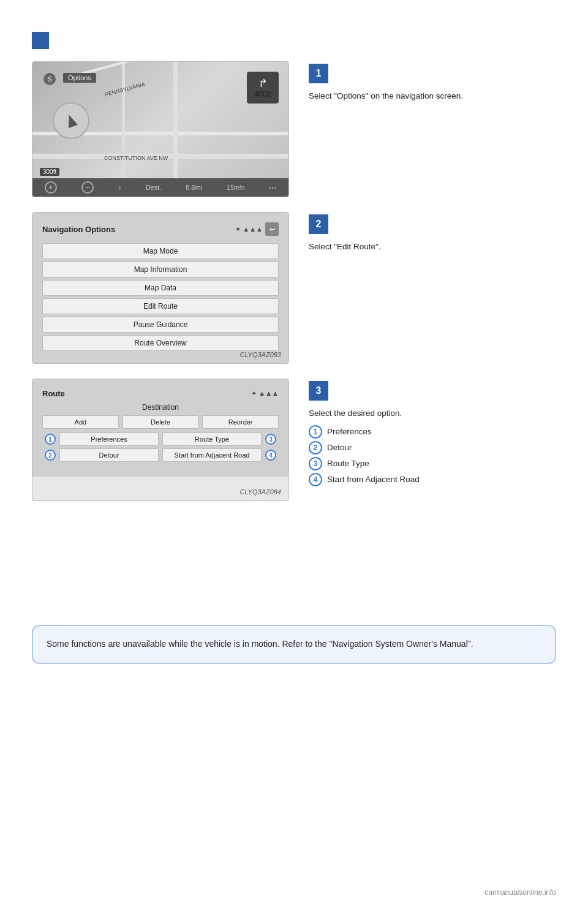  I want to click on circle-4: 4, so click(271, 455).